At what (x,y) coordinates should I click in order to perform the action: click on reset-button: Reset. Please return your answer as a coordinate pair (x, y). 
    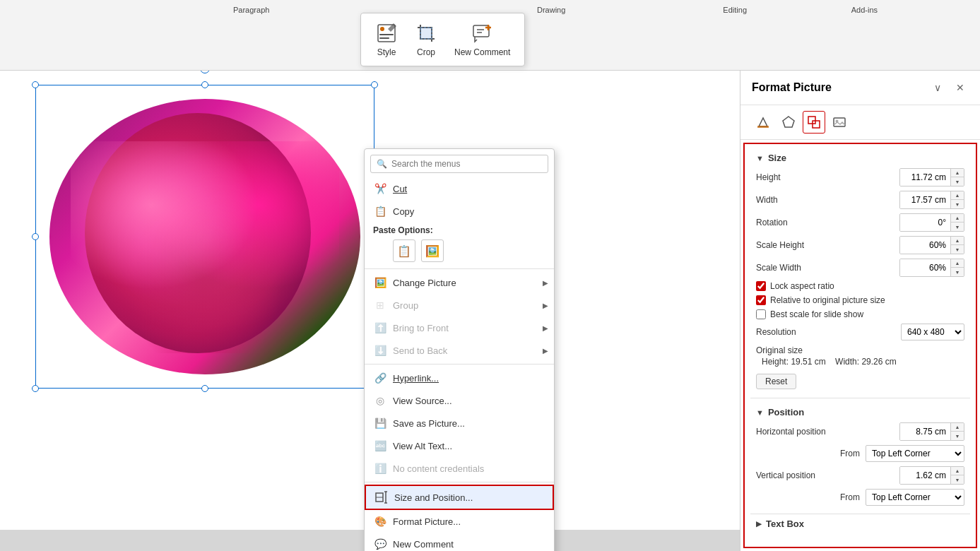
    Looking at the image, I should click on (776, 381).